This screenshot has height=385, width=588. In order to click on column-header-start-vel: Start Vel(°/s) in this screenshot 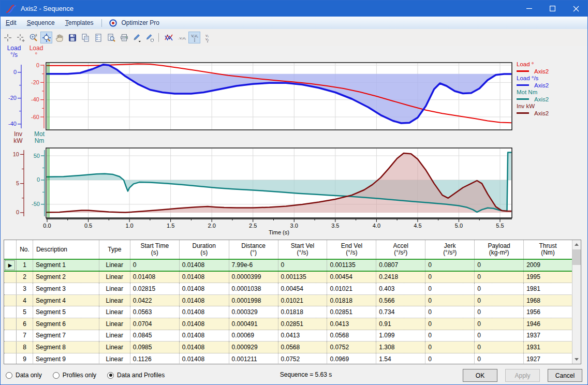, I will do `click(303, 249)`.